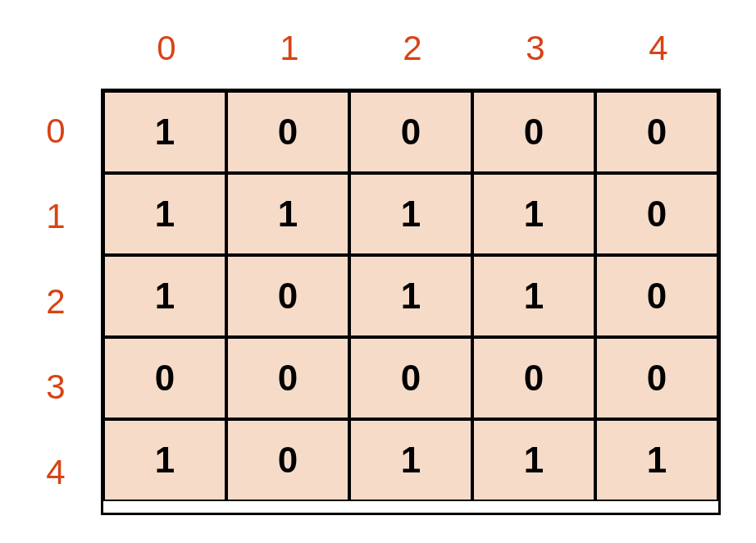 The height and width of the screenshot is (543, 756). Describe the element at coordinates (411, 460) in the screenshot. I see `cell-4-2: 1` at that location.